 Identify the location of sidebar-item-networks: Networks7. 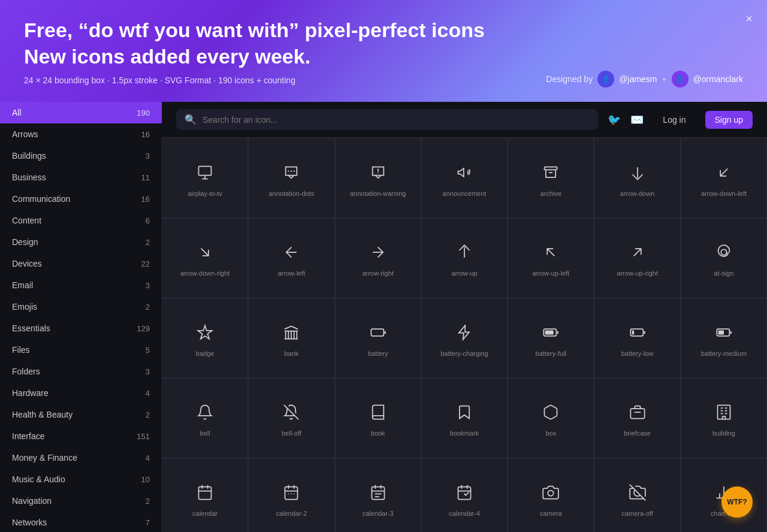
(81, 522).